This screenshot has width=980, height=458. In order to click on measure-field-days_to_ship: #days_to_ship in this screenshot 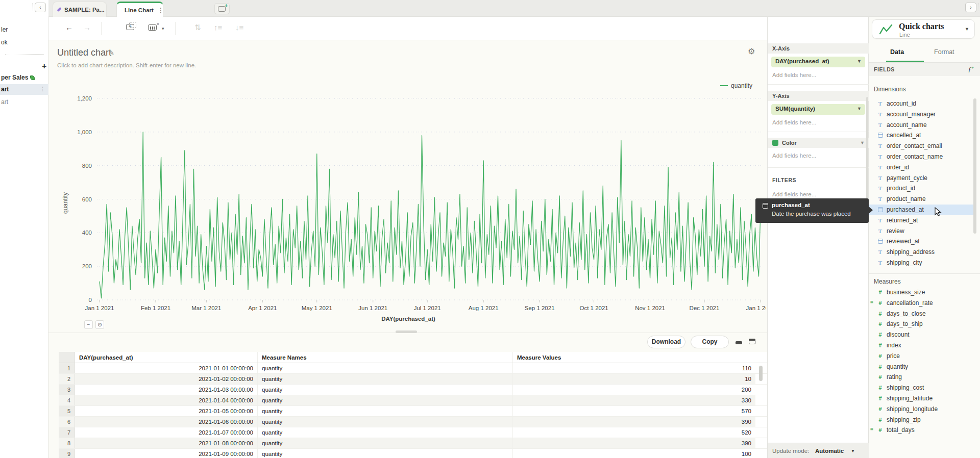, I will do `click(922, 324)`.